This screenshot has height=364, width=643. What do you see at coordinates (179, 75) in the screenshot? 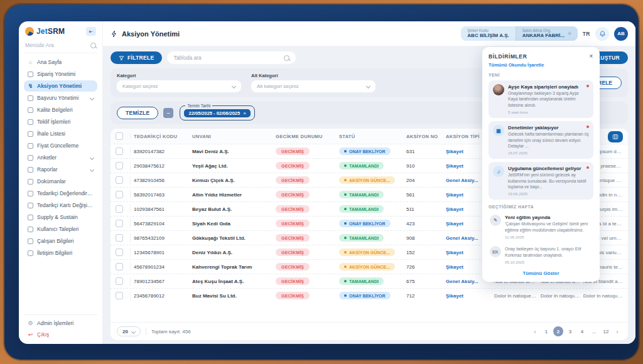
I see `kategori-label: Kategori` at bounding box center [179, 75].